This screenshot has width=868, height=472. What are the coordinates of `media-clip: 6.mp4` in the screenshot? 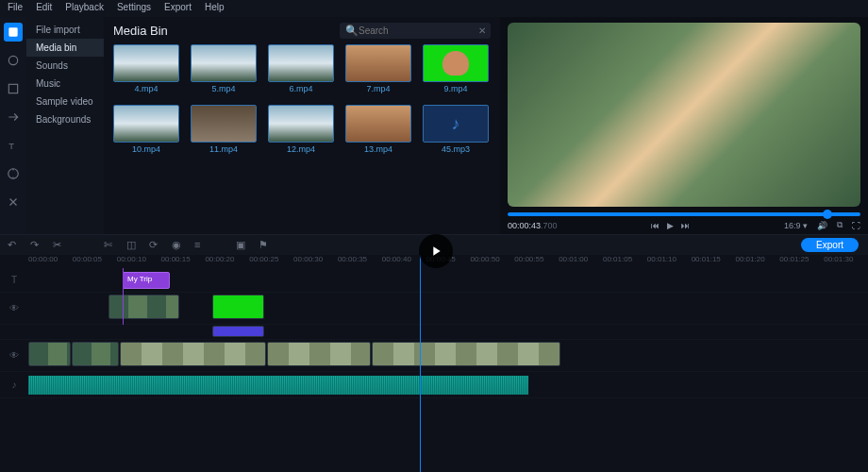 It's located at (301, 69).